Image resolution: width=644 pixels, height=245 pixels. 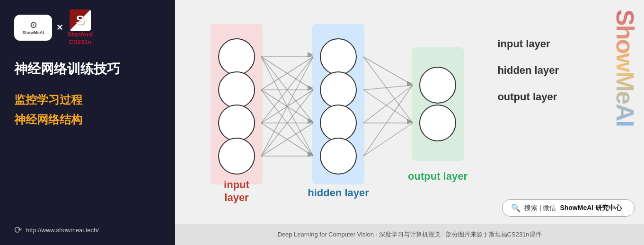 What do you see at coordinates (18, 230) in the screenshot?
I see `link-icon: ⟳` at bounding box center [18, 230].